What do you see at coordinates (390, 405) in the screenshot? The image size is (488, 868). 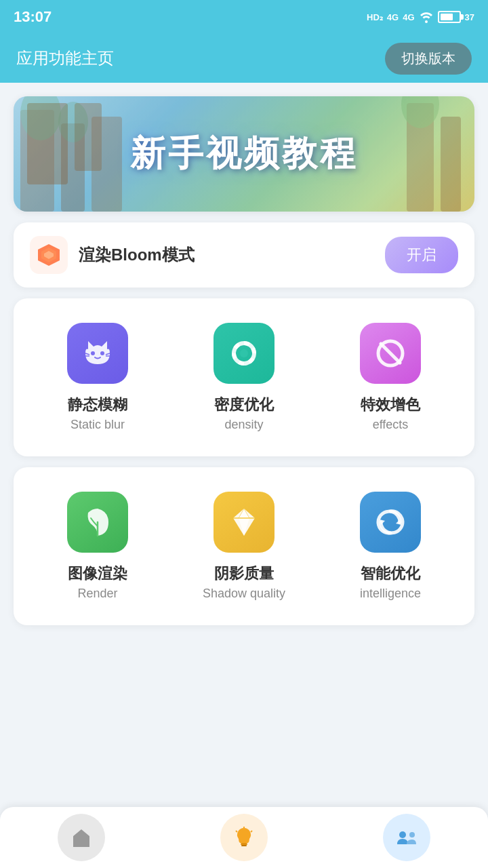 I see `effects-name-cn: 特效增色` at bounding box center [390, 405].